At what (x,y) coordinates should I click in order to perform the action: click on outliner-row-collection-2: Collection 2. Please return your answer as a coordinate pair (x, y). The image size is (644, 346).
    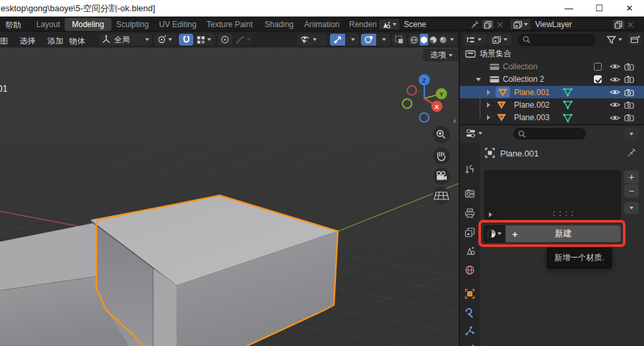
    Looking at the image, I should click on (552, 79).